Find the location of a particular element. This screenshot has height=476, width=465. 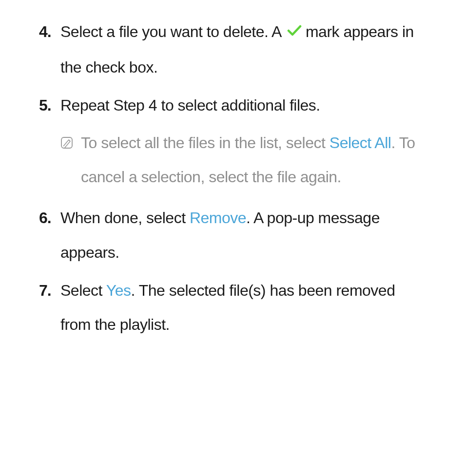

step-number: 4. is located at coordinates (50, 50).